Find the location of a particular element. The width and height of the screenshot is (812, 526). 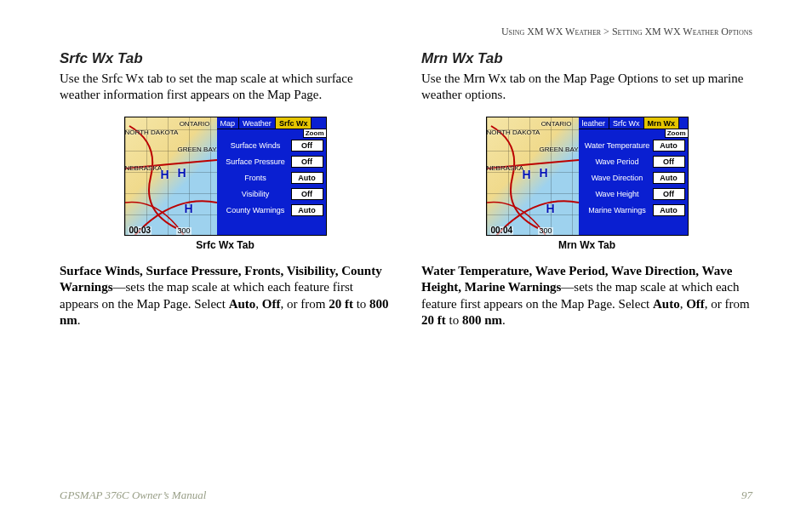

row-visibility: Visibility Off is located at coordinates (272, 194).